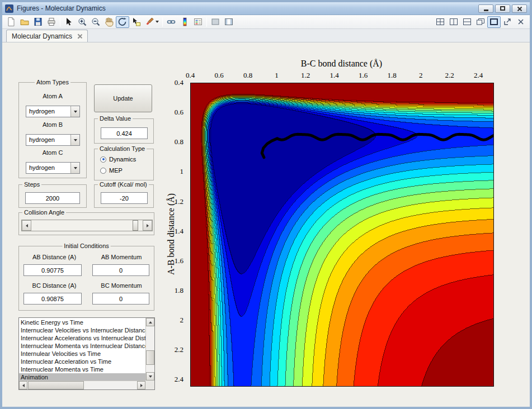 The width and height of the screenshot is (532, 409). Describe the element at coordinates (157, 22) in the screenshot. I see `brush-dropdown-icon` at that location.